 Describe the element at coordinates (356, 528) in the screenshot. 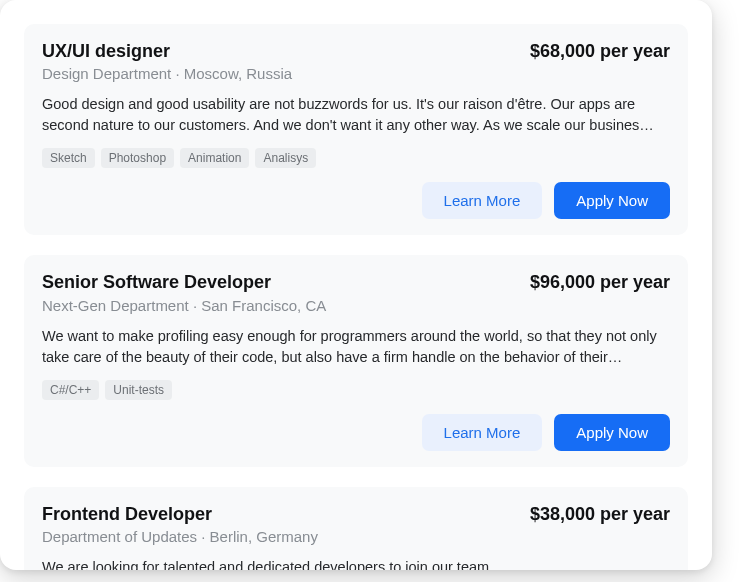

I see `job-card: Frontend Developer $38,000 per year Depa…` at that location.